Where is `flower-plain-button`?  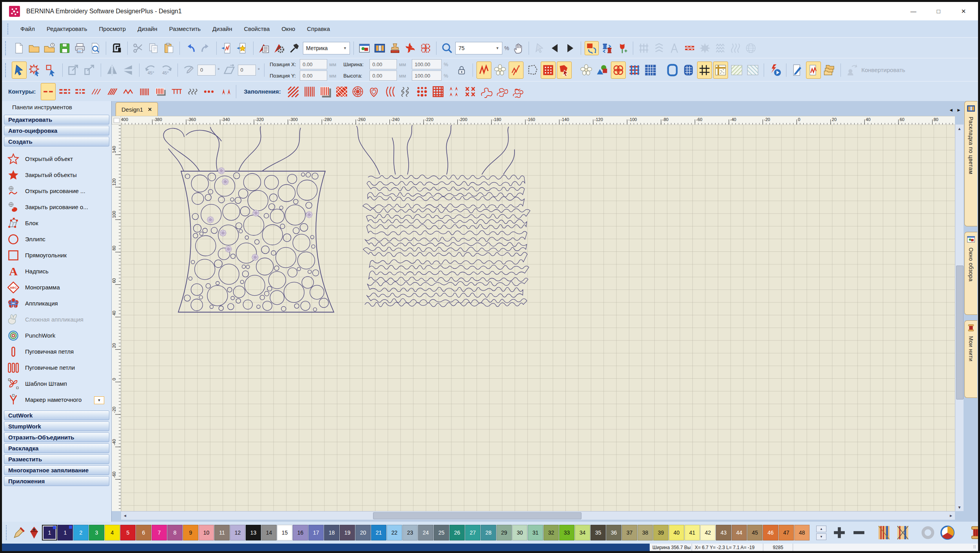
flower-plain-button is located at coordinates (586, 70).